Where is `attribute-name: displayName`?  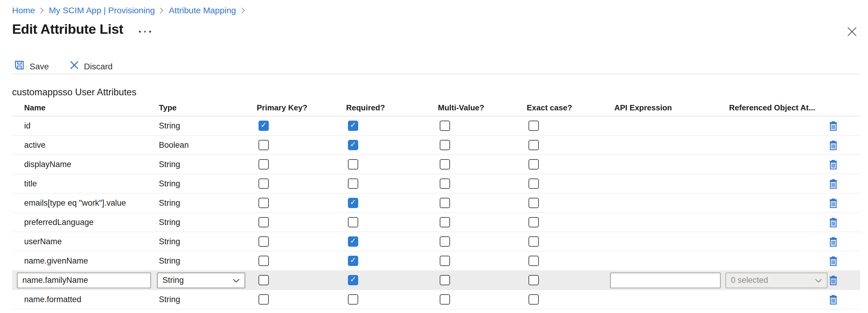
attribute-name: displayName is located at coordinates (80, 164).